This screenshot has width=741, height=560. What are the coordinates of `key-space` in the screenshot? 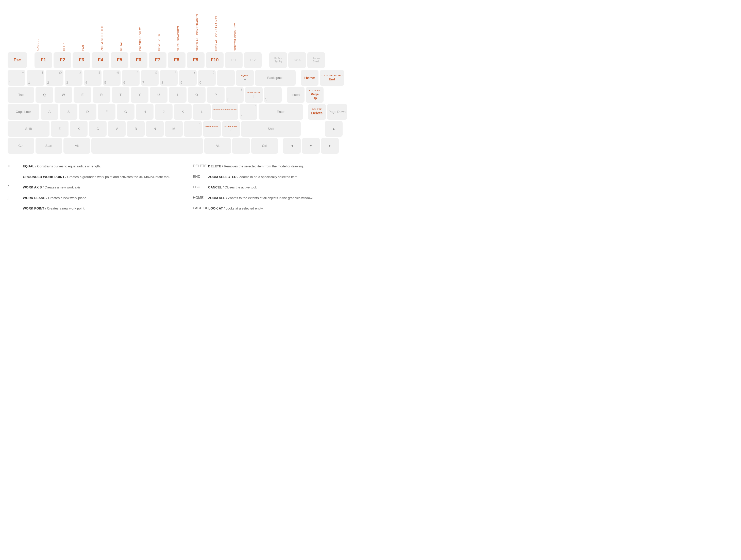 It's located at (147, 146).